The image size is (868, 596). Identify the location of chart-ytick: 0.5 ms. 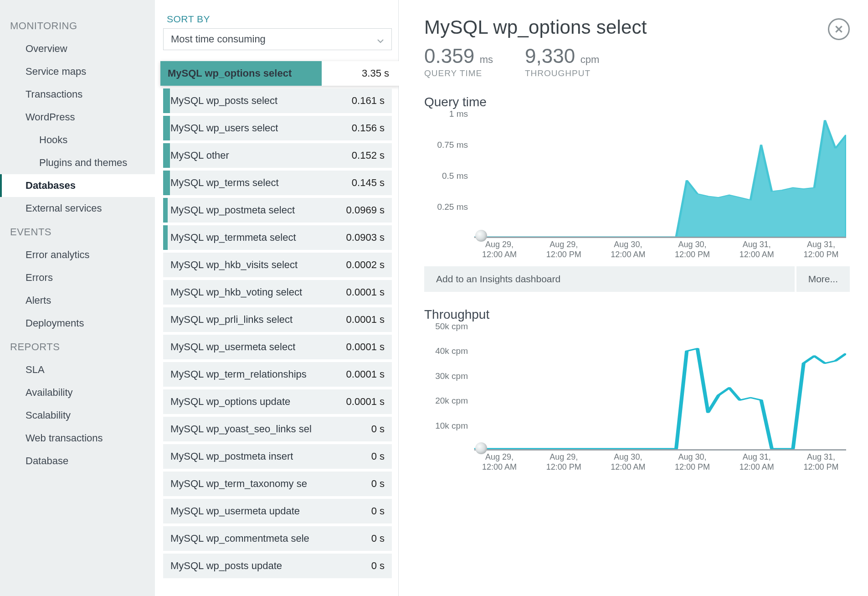
(455, 176).